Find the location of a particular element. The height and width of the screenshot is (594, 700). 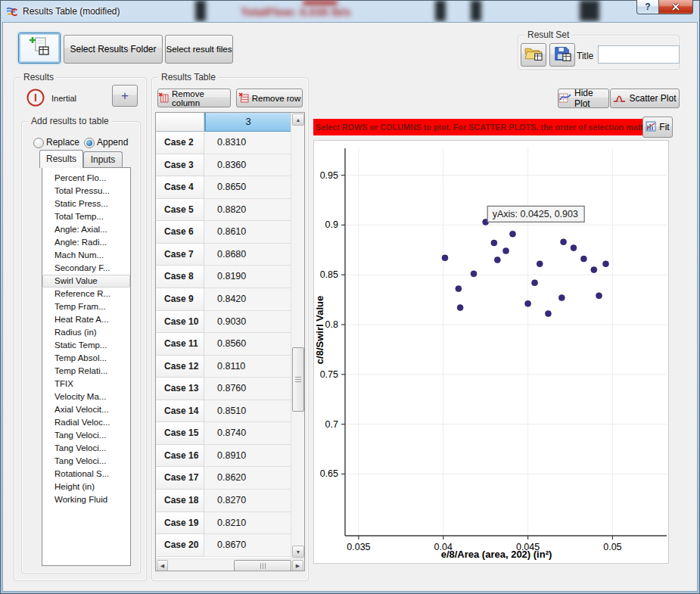

table-row-header: Case 18 is located at coordinates (180, 501).